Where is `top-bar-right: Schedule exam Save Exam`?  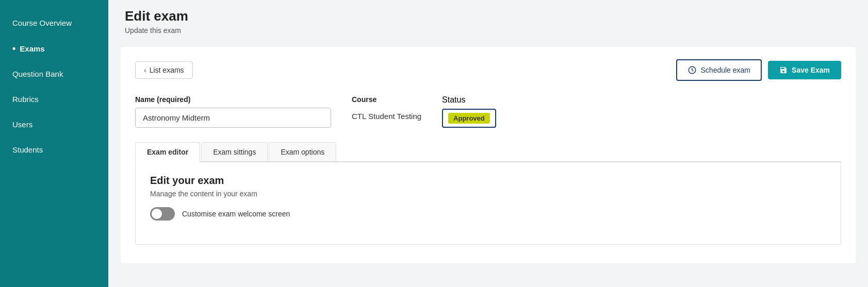 top-bar-right: Schedule exam Save Exam is located at coordinates (759, 70).